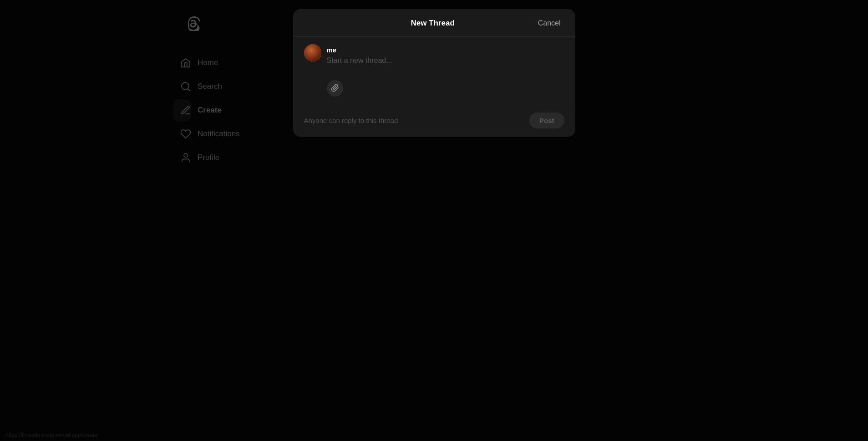 The image size is (868, 441). I want to click on attachment-area, so click(446, 88).